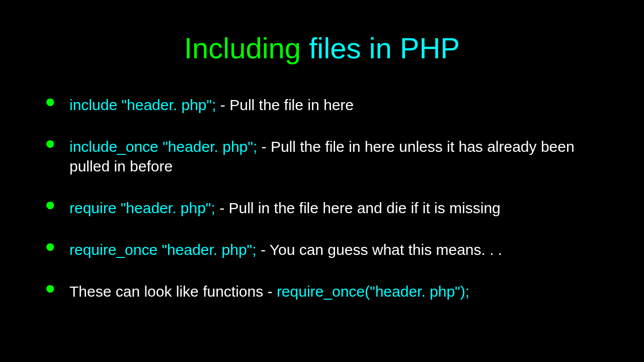 The height and width of the screenshot is (362, 644). Describe the element at coordinates (358, 208) in the screenshot. I see `bullet-text: - Pull in the file here and die if it is…` at that location.